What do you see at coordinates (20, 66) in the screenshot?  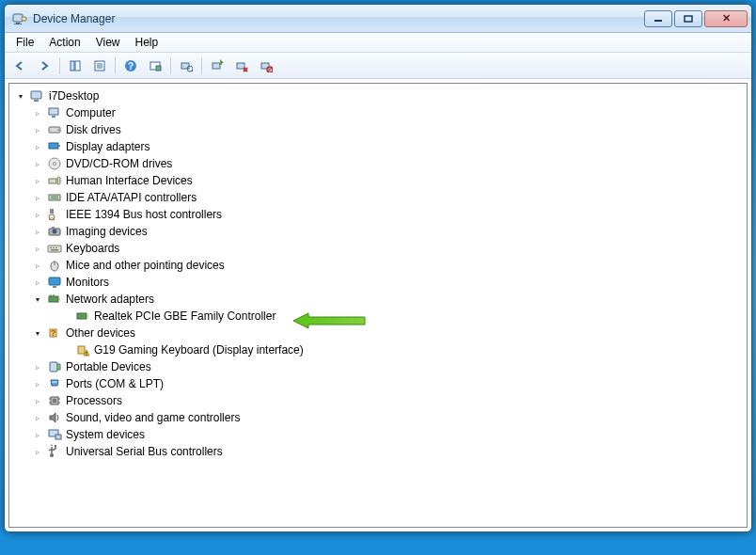 I see `back-button` at bounding box center [20, 66].